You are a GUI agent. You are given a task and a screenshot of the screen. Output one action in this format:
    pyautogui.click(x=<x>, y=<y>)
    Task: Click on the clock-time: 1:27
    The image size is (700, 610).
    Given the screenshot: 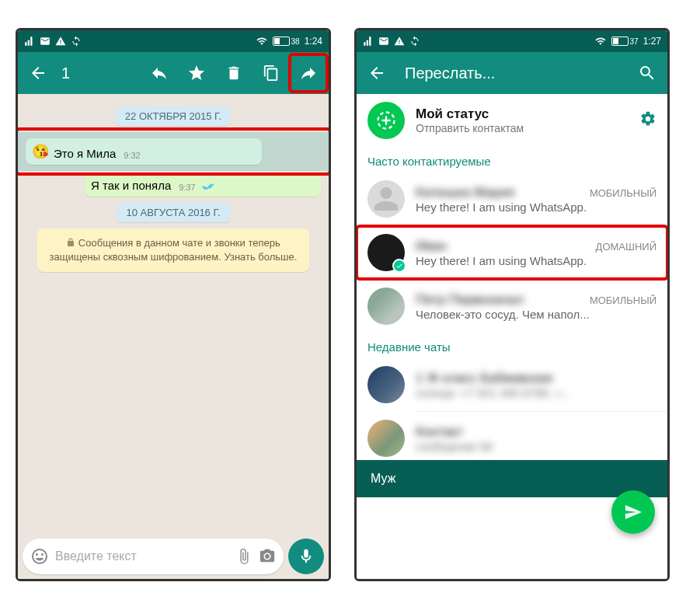 What is the action you would take?
    pyautogui.click(x=653, y=41)
    